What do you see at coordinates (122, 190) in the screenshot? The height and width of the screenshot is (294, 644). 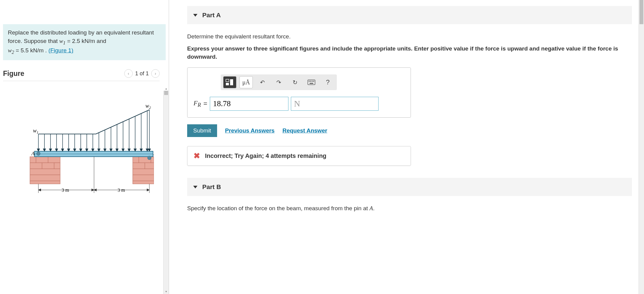 I see `dim-right: 3 m` at bounding box center [122, 190].